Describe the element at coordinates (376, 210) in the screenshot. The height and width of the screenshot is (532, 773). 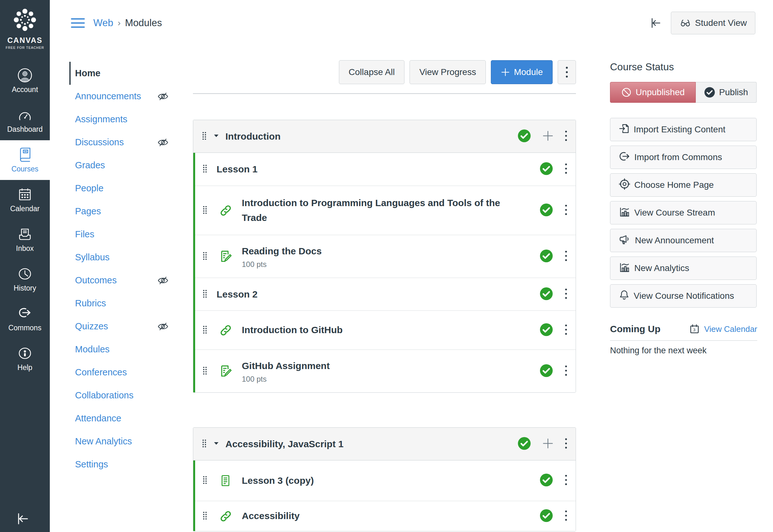
I see `item-title-link: Introduction to Programming Languages an…` at that location.